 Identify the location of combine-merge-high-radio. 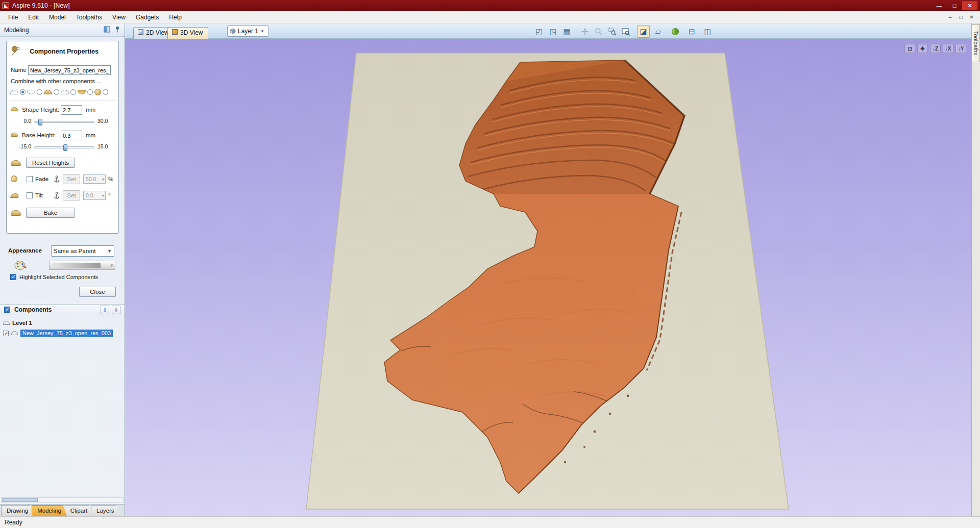
(56, 92).